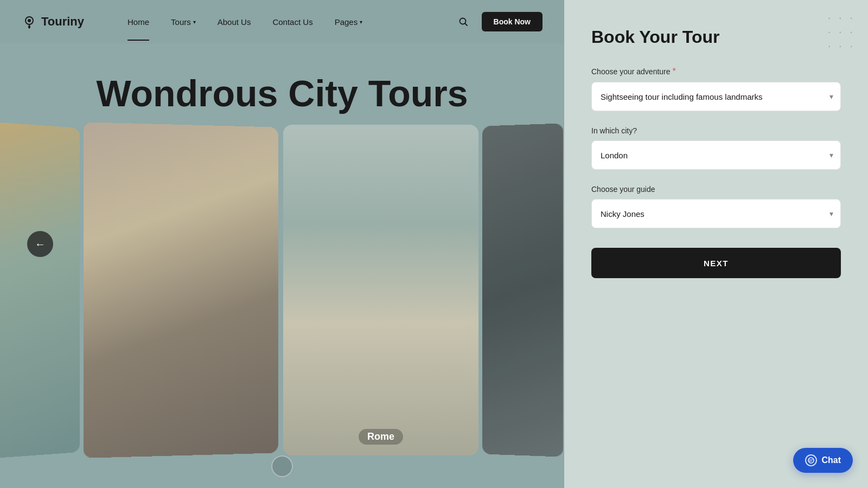 The width and height of the screenshot is (868, 488). What do you see at coordinates (823, 460) in the screenshot?
I see `chat-button: Chat` at bounding box center [823, 460].